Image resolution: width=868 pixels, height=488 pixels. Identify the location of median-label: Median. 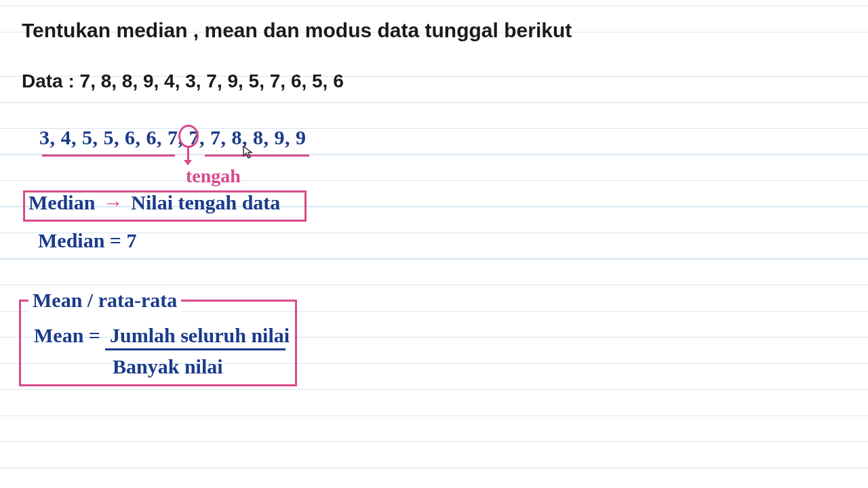
(62, 202).